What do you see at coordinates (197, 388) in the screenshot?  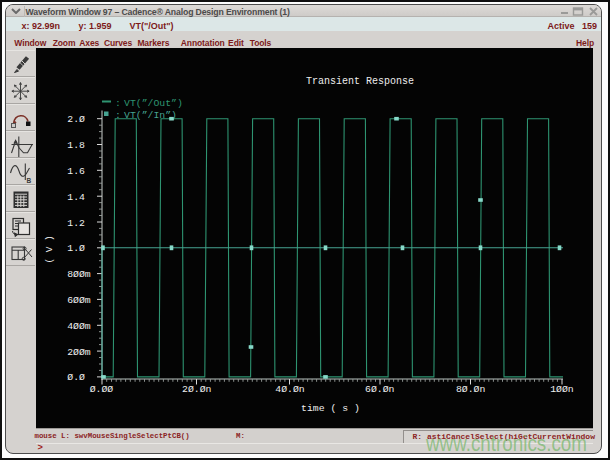 I see `svg-text: 2Ø.Øn` at bounding box center [197, 388].